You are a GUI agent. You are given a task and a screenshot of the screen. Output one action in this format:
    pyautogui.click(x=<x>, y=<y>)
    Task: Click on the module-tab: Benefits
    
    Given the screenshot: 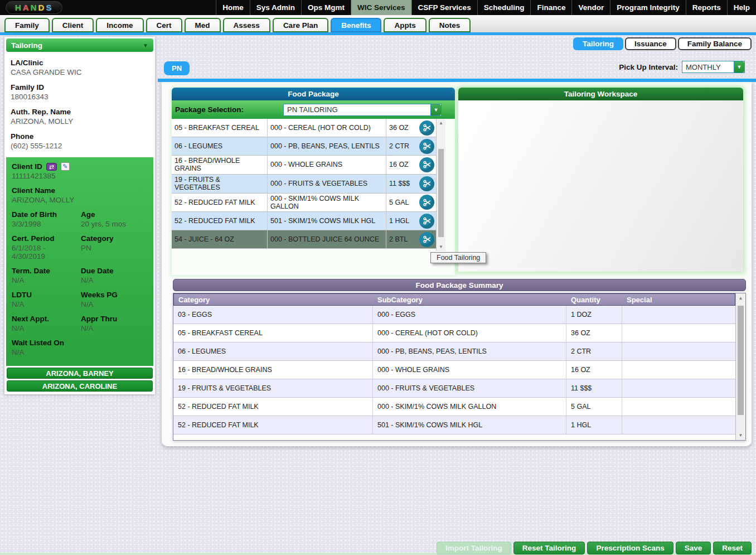 What is the action you would take?
    pyautogui.click(x=356, y=25)
    